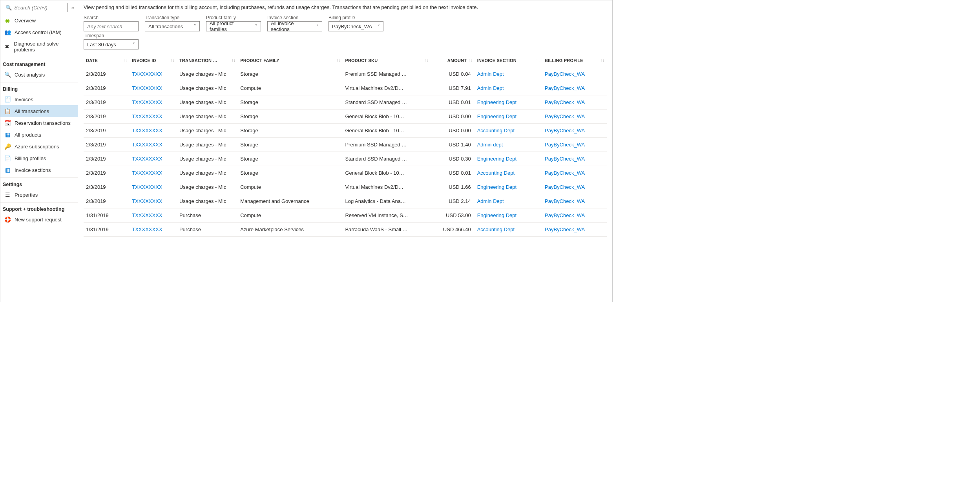  Describe the element at coordinates (345, 230) in the screenshot. I see `table-row: 1/31/2019TXXXXXXXXPurchaseAzure Marketpl…` at that location.